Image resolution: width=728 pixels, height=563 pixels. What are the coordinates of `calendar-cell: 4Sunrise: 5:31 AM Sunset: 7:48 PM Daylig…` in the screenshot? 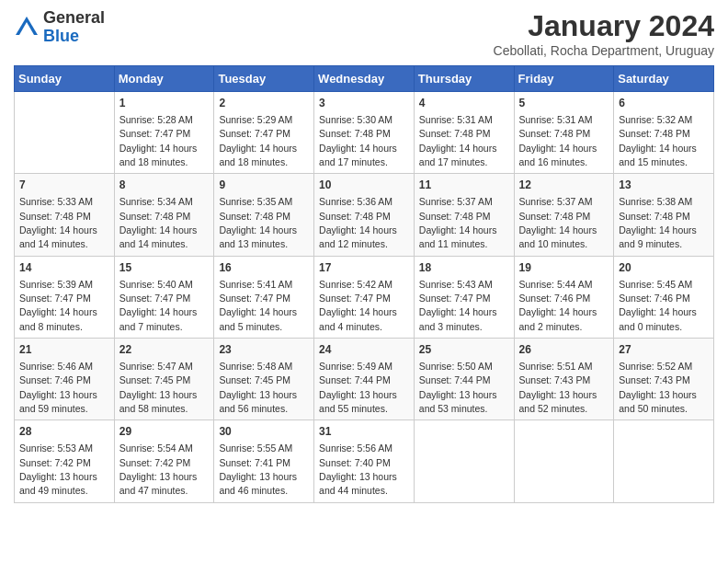 It's located at (463, 132).